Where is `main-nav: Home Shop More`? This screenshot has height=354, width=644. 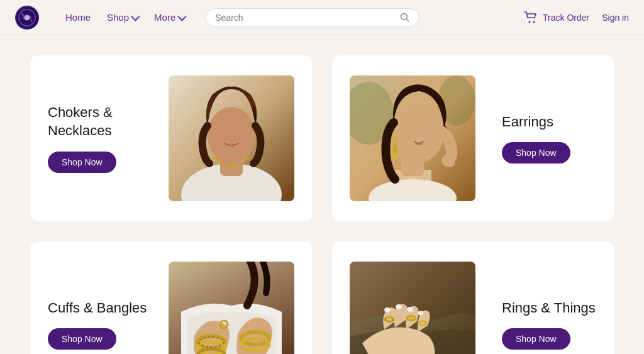 main-nav: Home Shop More is located at coordinates (125, 18).